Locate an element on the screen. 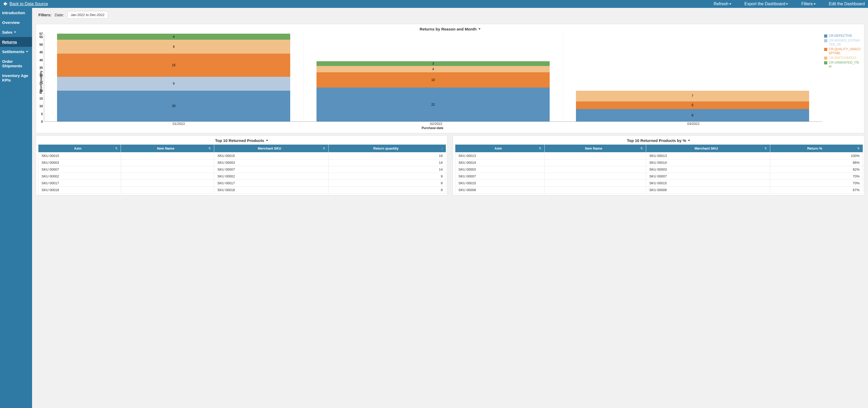 Image resolution: width=868 pixels, height=408 pixels. legend-item: CR-SWITCHEROO is located at coordinates (843, 58).